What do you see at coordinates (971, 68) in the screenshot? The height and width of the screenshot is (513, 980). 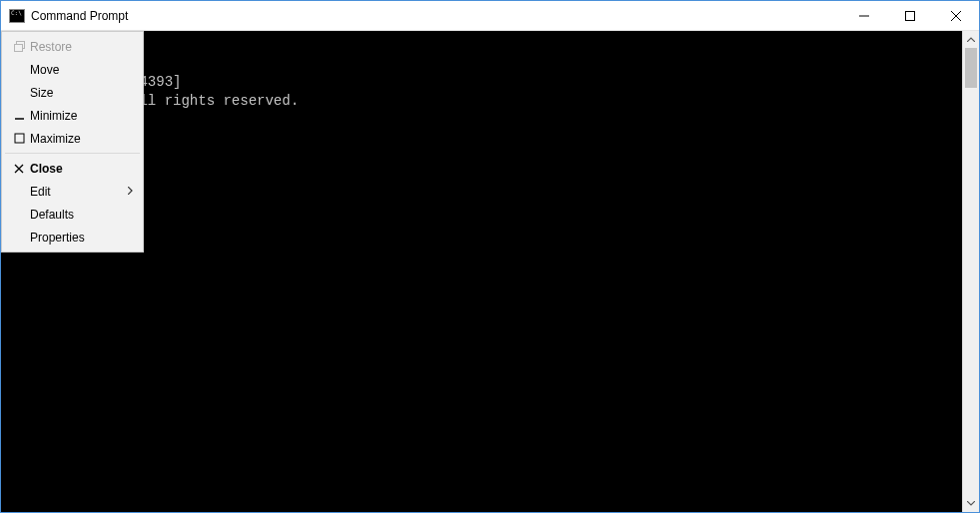 I see `scrollbar-thumb` at bounding box center [971, 68].